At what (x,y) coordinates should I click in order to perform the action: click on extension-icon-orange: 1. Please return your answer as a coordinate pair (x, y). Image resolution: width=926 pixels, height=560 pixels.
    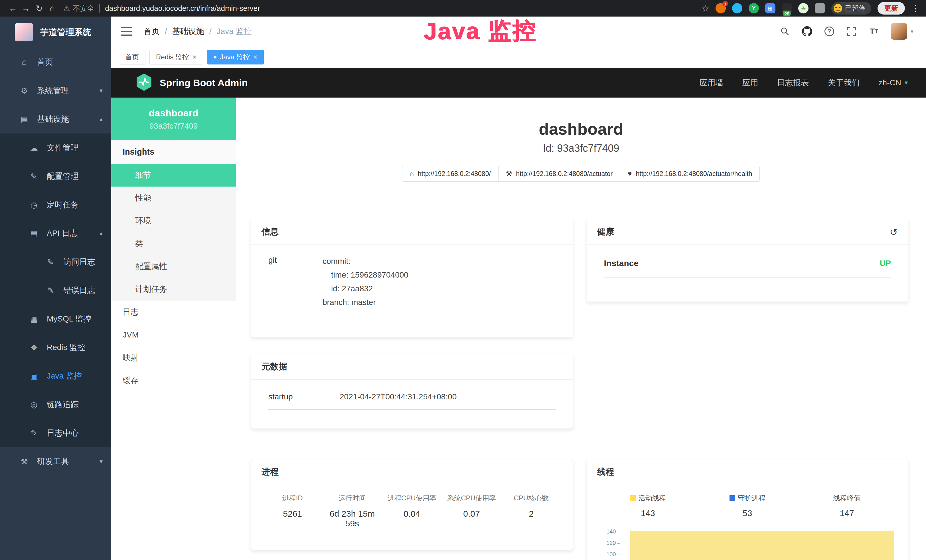
    Looking at the image, I should click on (721, 8).